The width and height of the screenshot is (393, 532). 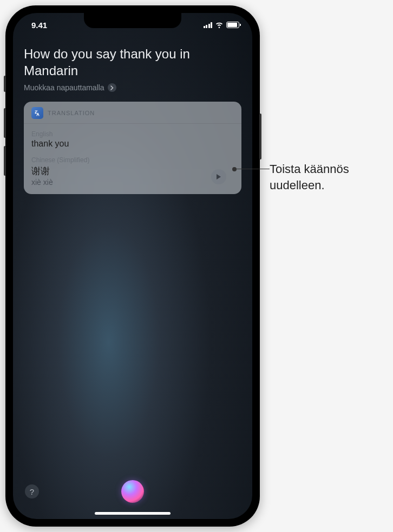 I want to click on callout-text: Toista käännös uudelleen., so click(x=310, y=177).